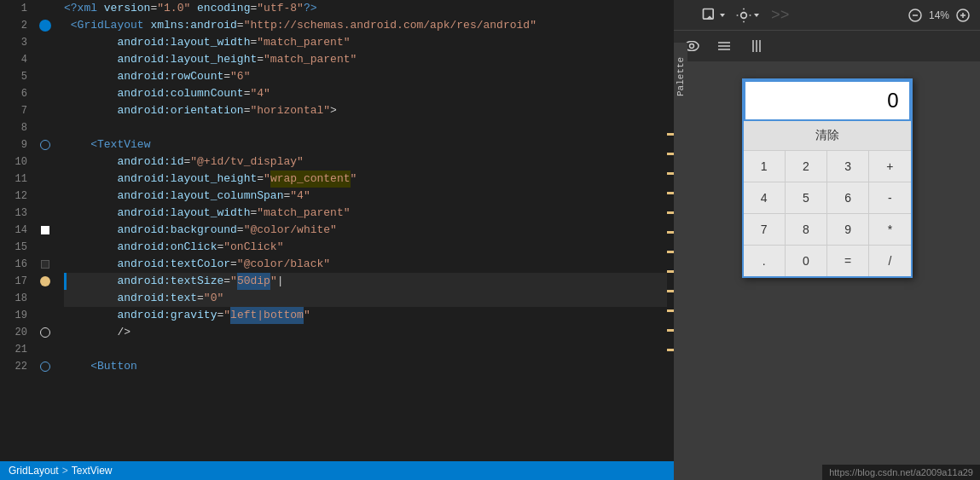  I want to click on breadcrumb-bar: GridLayout > TextView, so click(337, 471).